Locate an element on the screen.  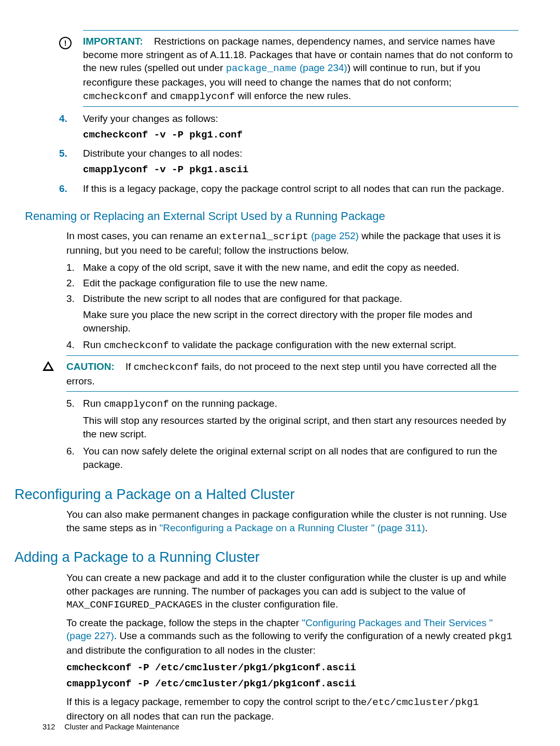
rename-step-4-number: 4. is located at coordinates (75, 346).